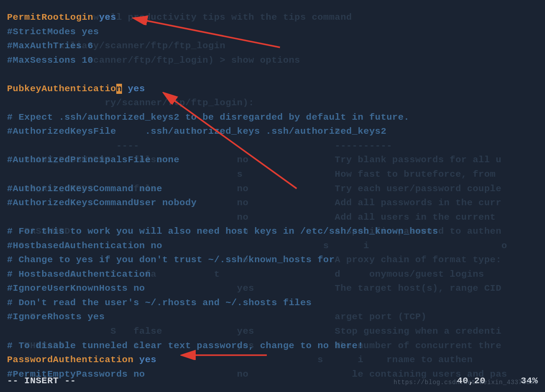  Describe the element at coordinates (223, 232) in the screenshot. I see `segment-comment: # For this to work you will also need ho…` at that location.